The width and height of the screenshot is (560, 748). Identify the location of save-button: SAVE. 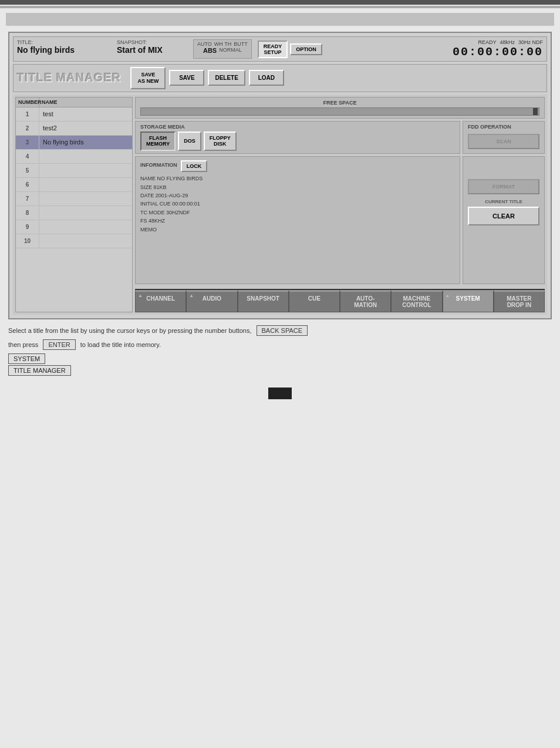
(187, 78).